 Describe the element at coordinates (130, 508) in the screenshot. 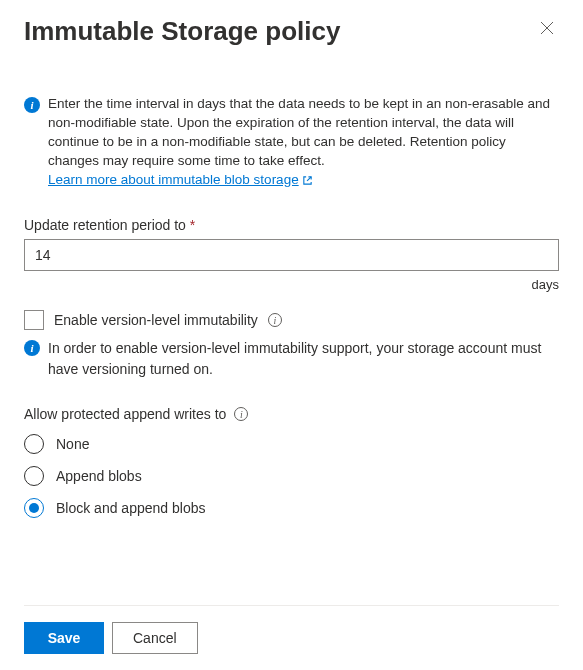

I see `radio-label: Block and append blobs` at that location.